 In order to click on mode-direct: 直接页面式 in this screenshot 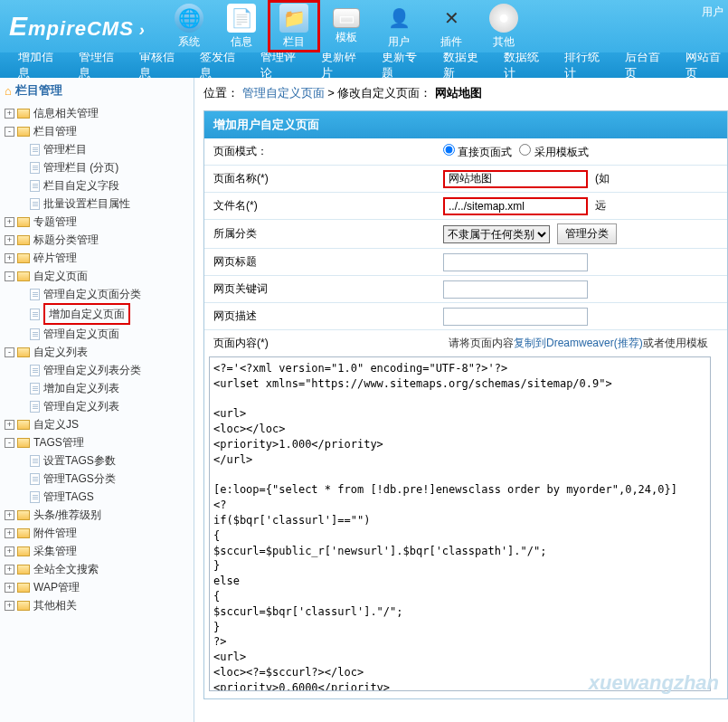, I will do `click(477, 152)`.